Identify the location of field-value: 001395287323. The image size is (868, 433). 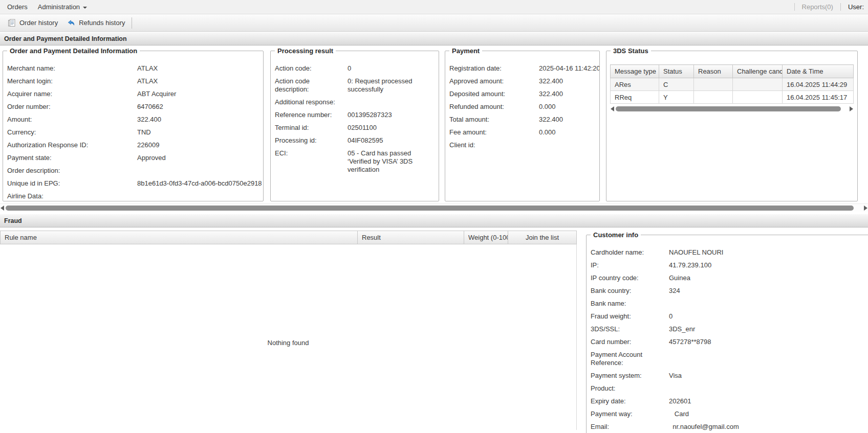
(391, 115).